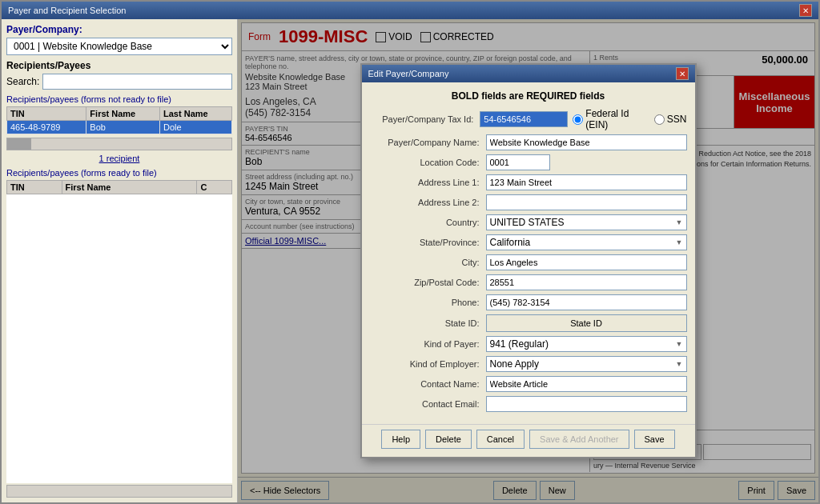 This screenshot has height=504, width=820. Describe the element at coordinates (428, 222) in the screenshot. I see `country-label: Country:` at that location.